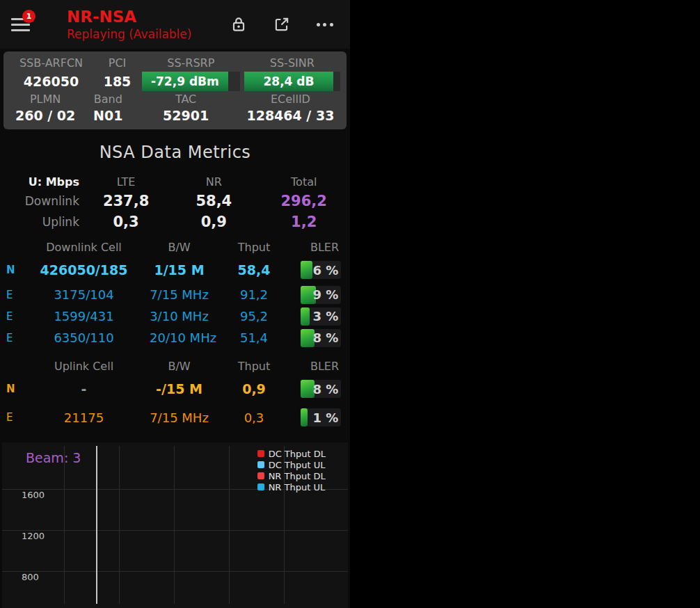 The image size is (700, 608). What do you see at coordinates (126, 222) in the screenshot?
I see `lte-value: 0,3` at bounding box center [126, 222].